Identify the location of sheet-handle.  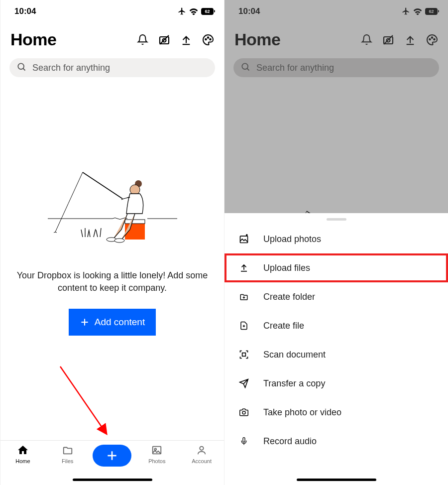
(336, 219).